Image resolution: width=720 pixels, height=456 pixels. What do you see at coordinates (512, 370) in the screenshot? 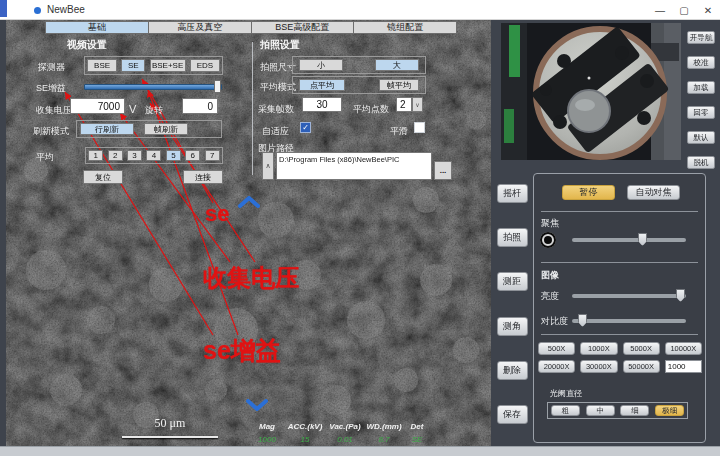
I see `delete-button: 删除` at bounding box center [512, 370].